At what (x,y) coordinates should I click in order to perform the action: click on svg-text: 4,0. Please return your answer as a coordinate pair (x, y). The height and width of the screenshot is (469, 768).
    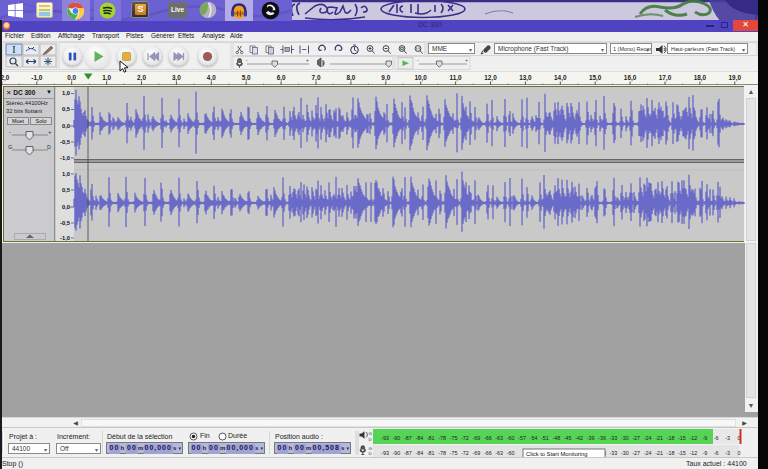
    Looking at the image, I should click on (212, 78).